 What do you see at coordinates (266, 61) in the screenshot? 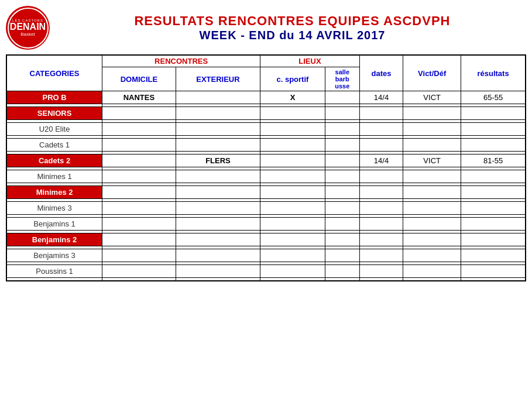
I see `group-header-row: CATEGORIES RENCONTRES LIEUX dates Vict/D…` at bounding box center [266, 61].